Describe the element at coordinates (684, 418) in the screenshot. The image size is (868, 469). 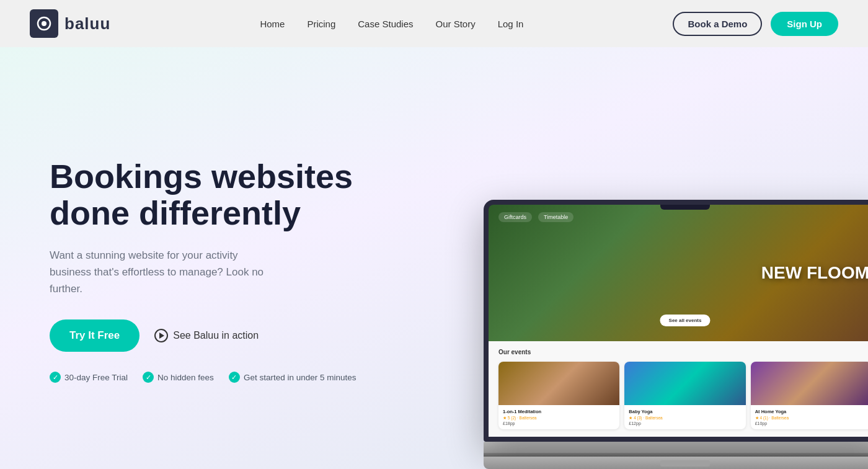
I see `event-rating-2: ★ 4 (3) · Battersea` at that location.